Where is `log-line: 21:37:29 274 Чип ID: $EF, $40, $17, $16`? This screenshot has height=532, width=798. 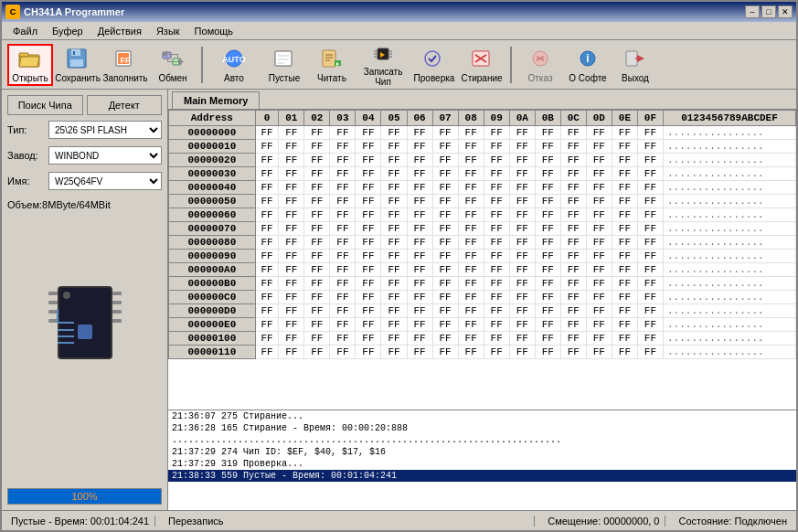 log-line: 21:37:29 274 Чип ID: $EF, $40, $17, $16 is located at coordinates (483, 452).